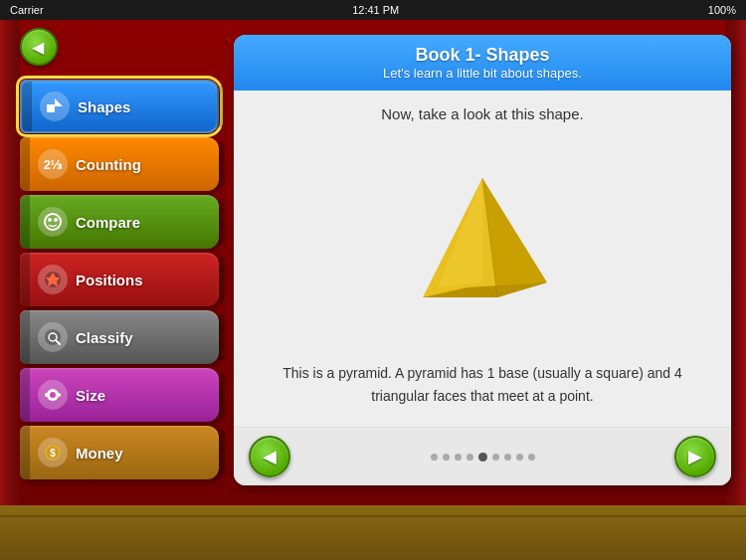  What do you see at coordinates (482, 243) in the screenshot?
I see `pyramid-svg` at bounding box center [482, 243].